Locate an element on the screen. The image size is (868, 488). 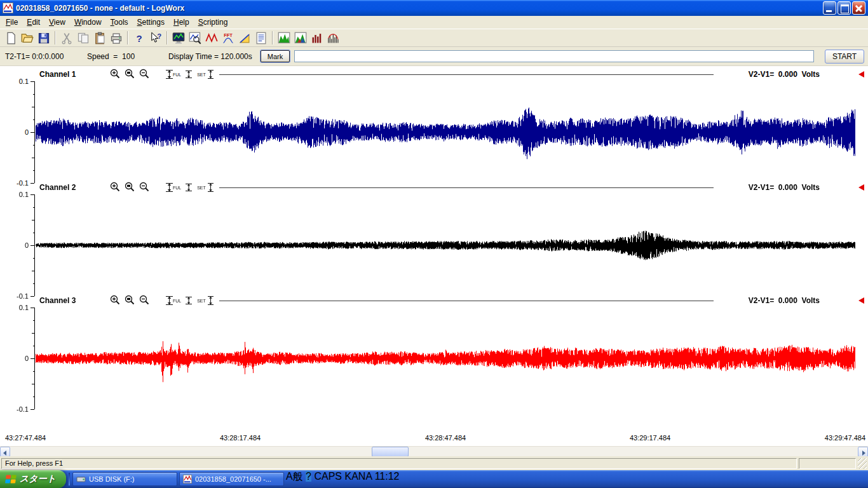
mark-button: Mark is located at coordinates (275, 56).